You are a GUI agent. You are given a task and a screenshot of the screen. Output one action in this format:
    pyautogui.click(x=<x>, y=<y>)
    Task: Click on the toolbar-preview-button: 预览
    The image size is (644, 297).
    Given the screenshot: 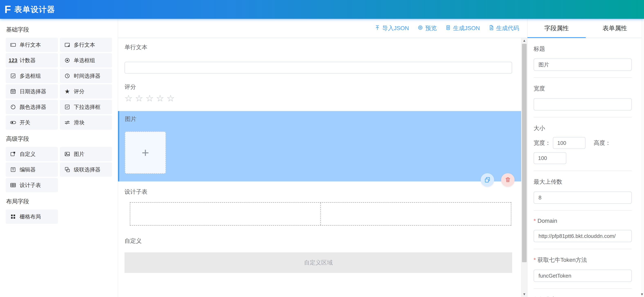 What is the action you would take?
    pyautogui.click(x=427, y=28)
    